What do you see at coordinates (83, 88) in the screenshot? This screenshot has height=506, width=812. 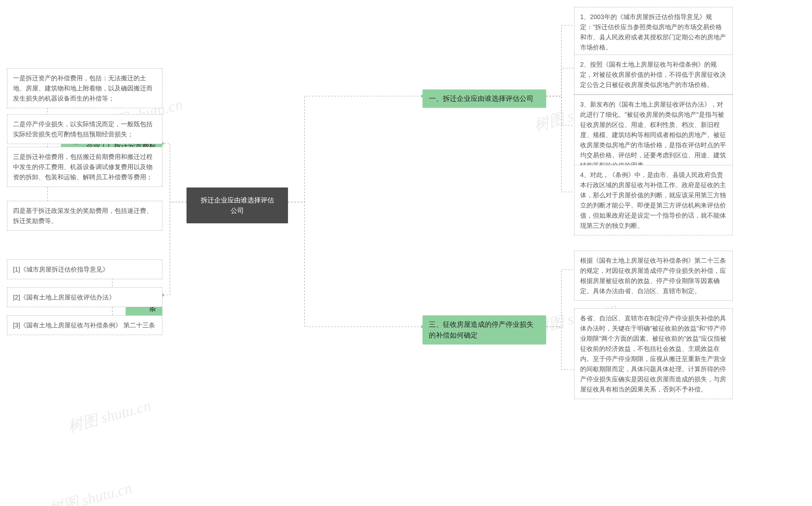 I see `leaf-text: 一是拆迁资产的补偿费用，包括：无法搬迁的土地、房屋、建筑物和地上附着物，以及确因…` at bounding box center [83, 88].